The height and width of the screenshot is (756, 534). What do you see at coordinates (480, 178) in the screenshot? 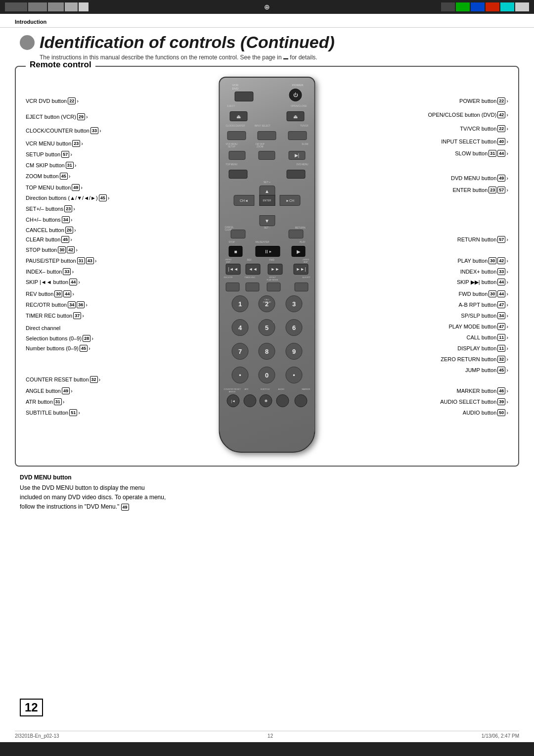
I see `label-dvd-menu: DVD MENU button 49 ›` at bounding box center [480, 178].